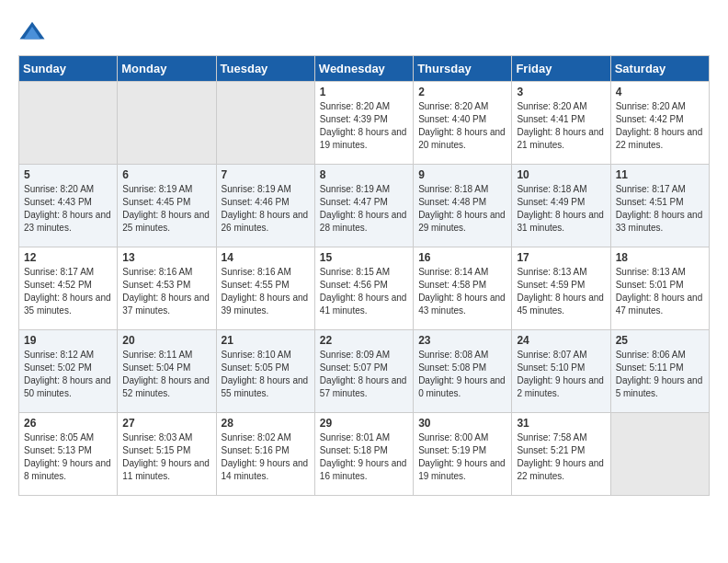 The width and height of the screenshot is (728, 563). Describe the element at coordinates (561, 258) in the screenshot. I see `day-number: 17` at that location.